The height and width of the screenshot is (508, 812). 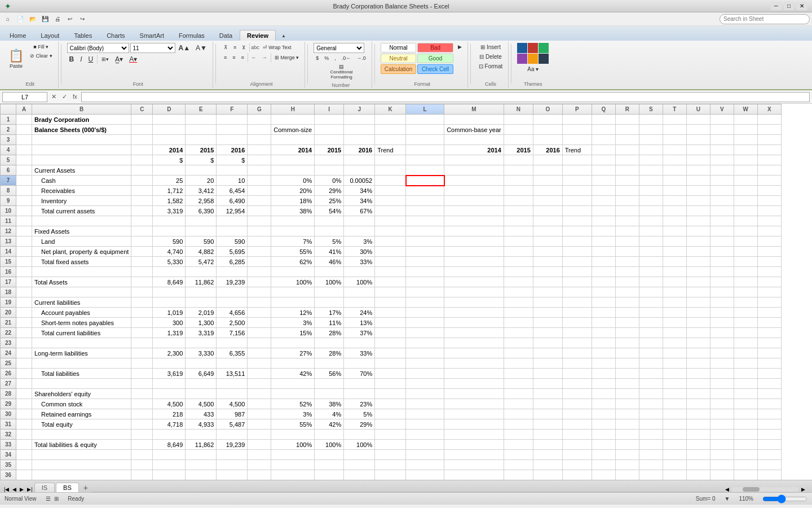 What do you see at coordinates (722, 435) in the screenshot?
I see `cell-V32` at bounding box center [722, 435].